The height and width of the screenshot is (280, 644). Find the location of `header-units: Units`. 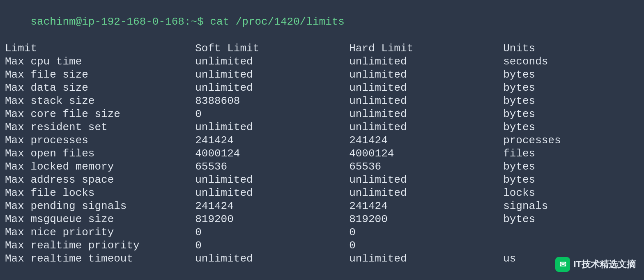

header-units: Units is located at coordinates (571, 48).